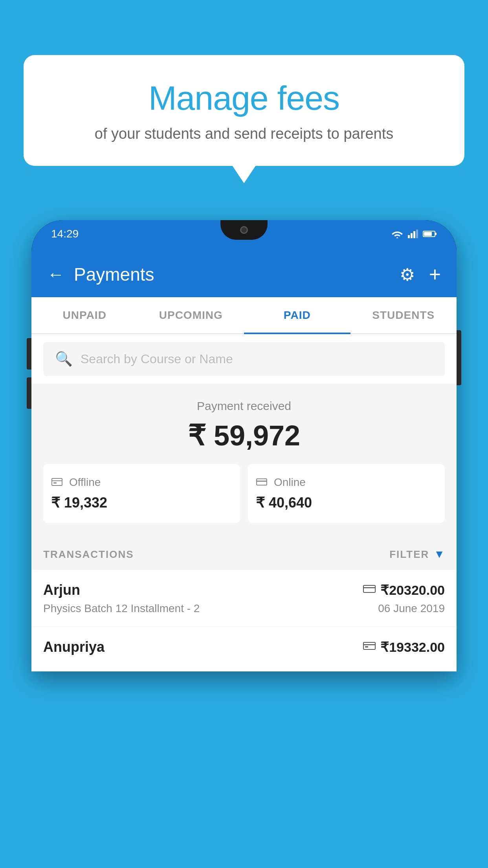  Describe the element at coordinates (244, 230) in the screenshot. I see `notch` at that location.